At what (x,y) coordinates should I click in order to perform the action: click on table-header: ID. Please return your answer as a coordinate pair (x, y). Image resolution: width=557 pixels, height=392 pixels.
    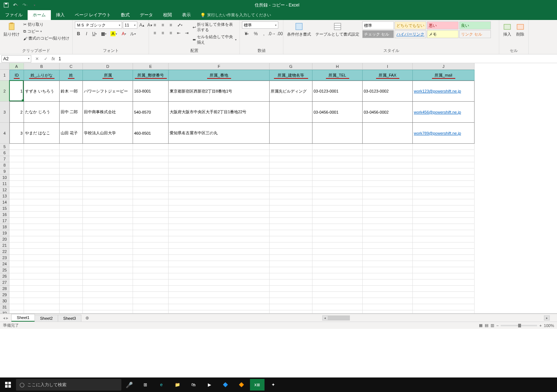
    Looking at the image, I should click on (17, 75).